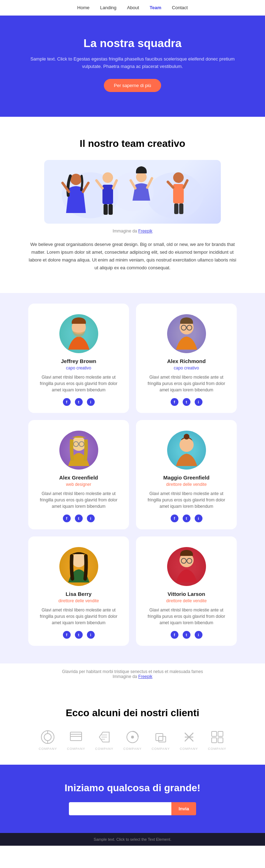 This screenshot has height=868, width=265. I want to click on hero-description: Sample text. Click to Egestas egestas fr…, so click(132, 63).